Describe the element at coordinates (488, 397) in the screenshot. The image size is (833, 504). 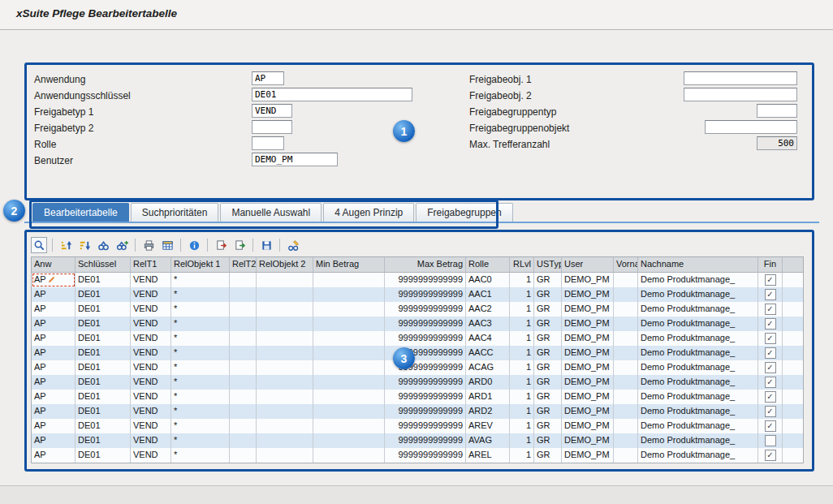
I see `cell-rolle: ARD1` at that location.